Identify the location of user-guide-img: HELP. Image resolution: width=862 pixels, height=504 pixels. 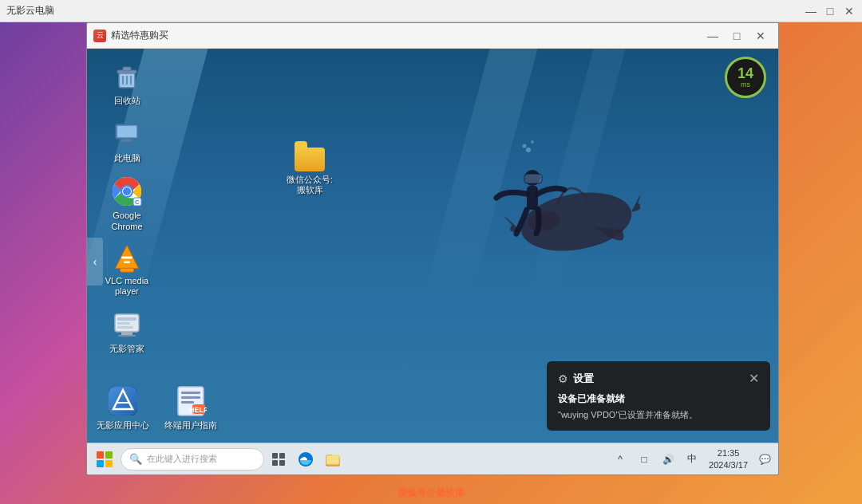
(191, 401).